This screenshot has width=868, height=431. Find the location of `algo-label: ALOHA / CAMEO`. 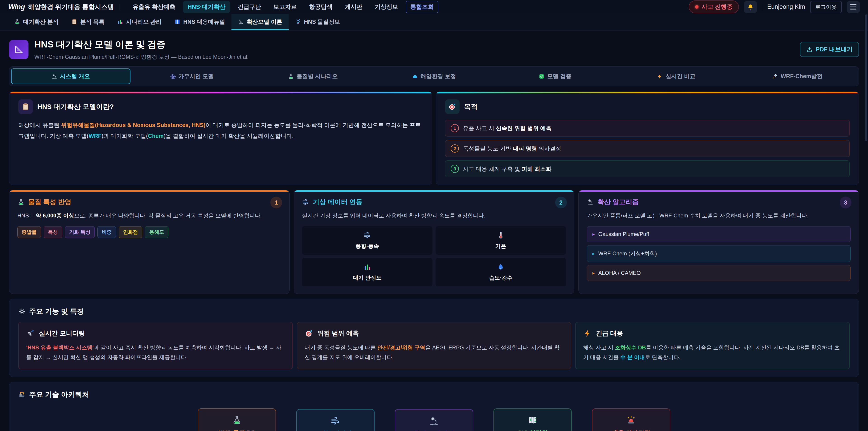

algo-label: ALOHA / CAMEO is located at coordinates (620, 273).